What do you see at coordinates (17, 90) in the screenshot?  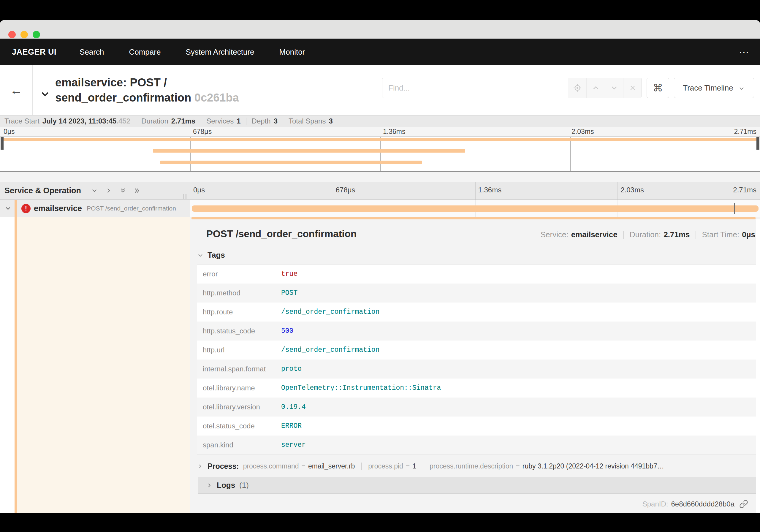 I see `back-button: ←` at bounding box center [17, 90].